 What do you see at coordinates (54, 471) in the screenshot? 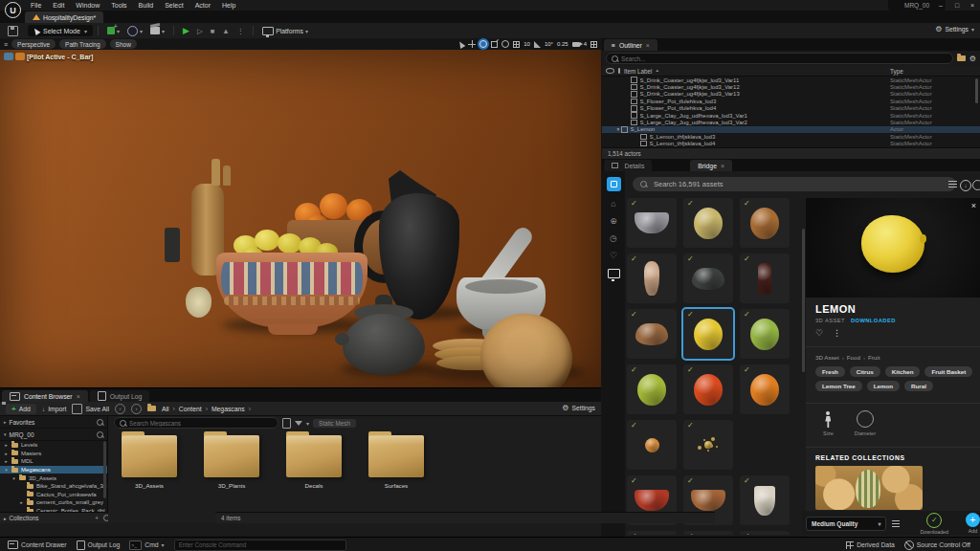
I see `tree-item: ▾ Megascans` at bounding box center [54, 471].